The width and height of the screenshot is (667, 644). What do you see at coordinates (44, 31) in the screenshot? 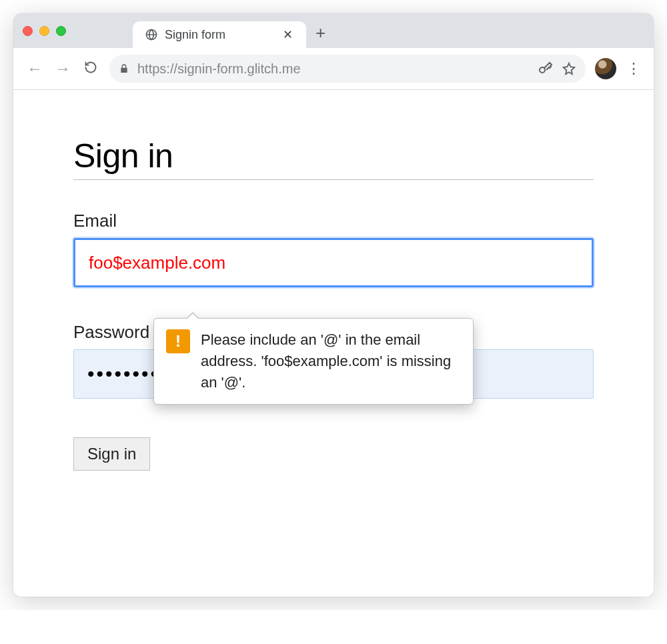
I see `minimize-window-button` at bounding box center [44, 31].